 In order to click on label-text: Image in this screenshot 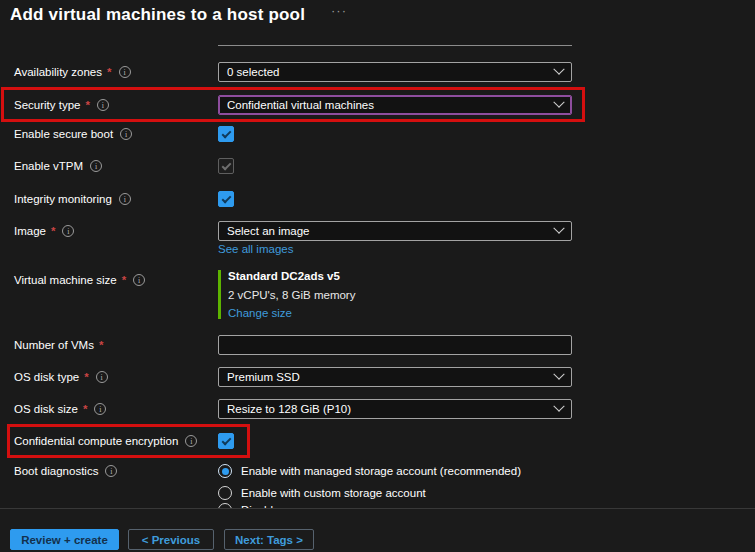, I will do `click(30, 231)`.